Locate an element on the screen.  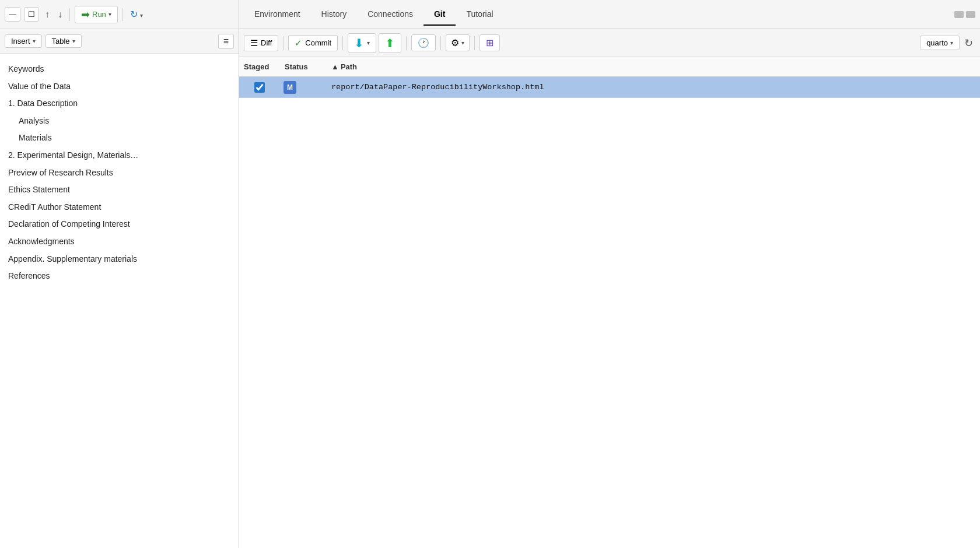
outline-materials: Materials is located at coordinates (119, 138).